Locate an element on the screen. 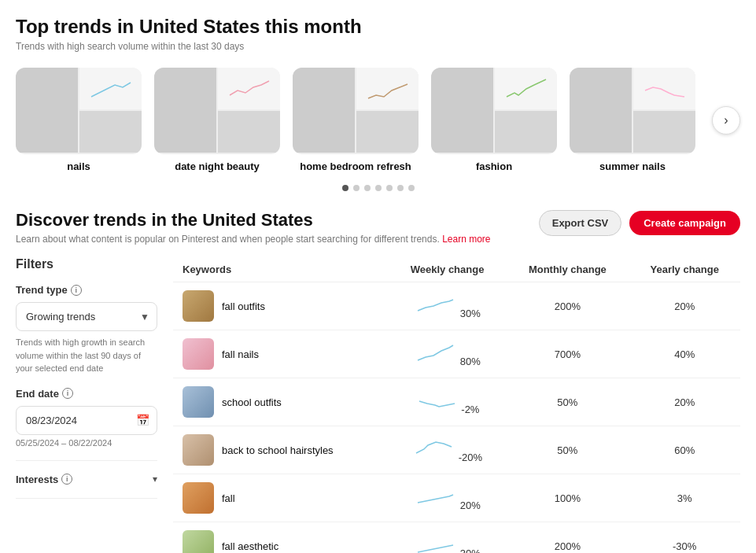 Image resolution: width=756 pixels, height=553 pixels. keyword-name-fall-outfits: fall outfits is located at coordinates (244, 307).